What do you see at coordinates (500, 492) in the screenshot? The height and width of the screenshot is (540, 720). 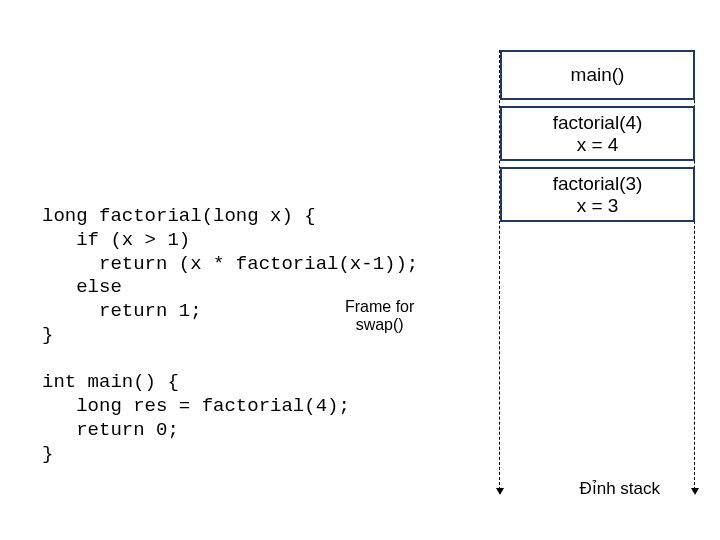 I see `arrow-down-left-icon` at bounding box center [500, 492].